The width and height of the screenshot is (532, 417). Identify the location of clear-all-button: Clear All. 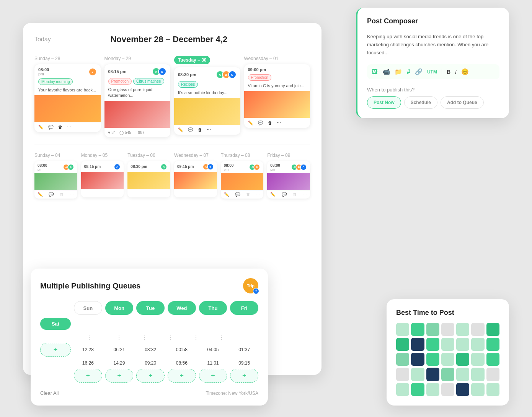
(49, 393).